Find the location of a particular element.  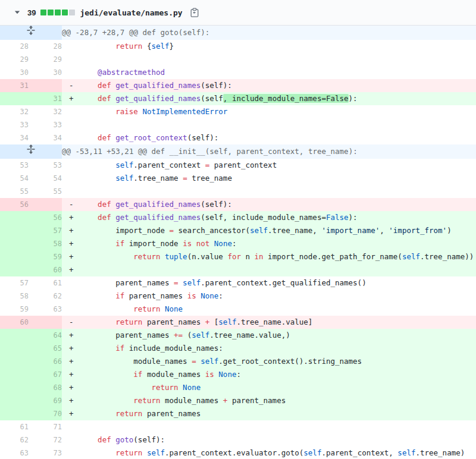

line-number-old: 56 is located at coordinates (14, 205).